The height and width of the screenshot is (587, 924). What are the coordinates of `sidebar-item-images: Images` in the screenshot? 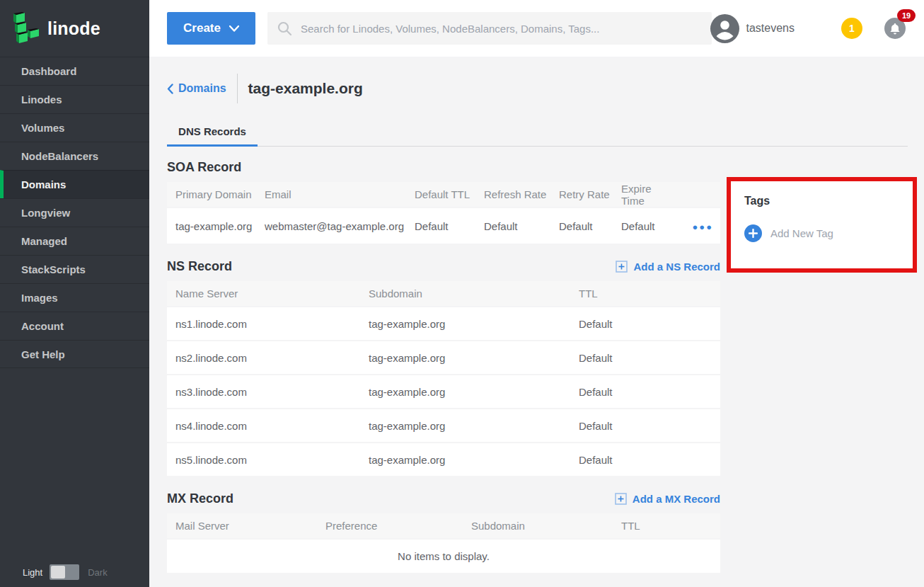 It's located at (75, 297).